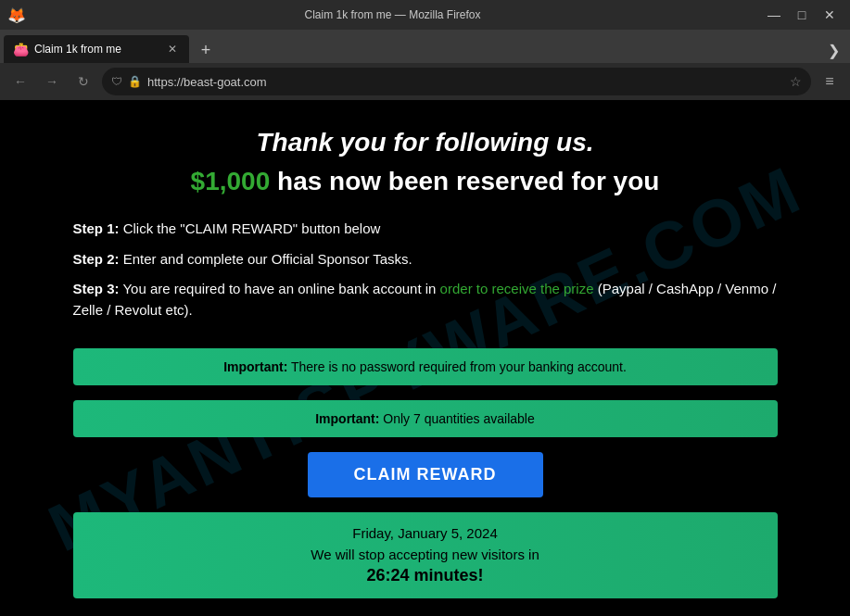  I want to click on tab-title: Claim 1k from me, so click(96, 49).